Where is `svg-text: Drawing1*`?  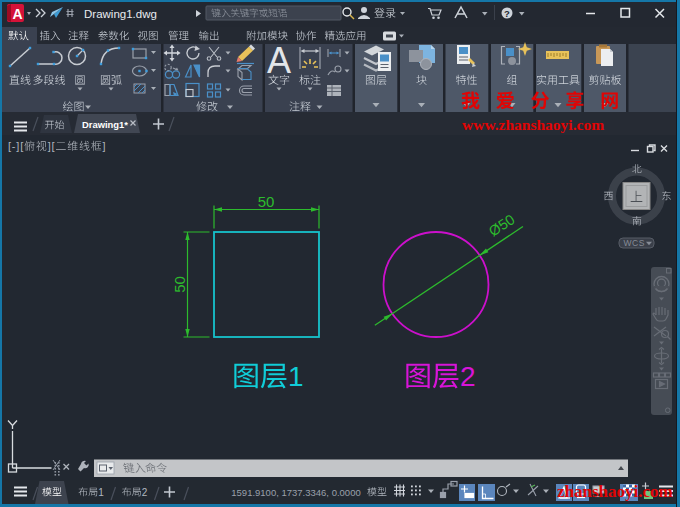 svg-text: Drawing1* is located at coordinates (105, 124).